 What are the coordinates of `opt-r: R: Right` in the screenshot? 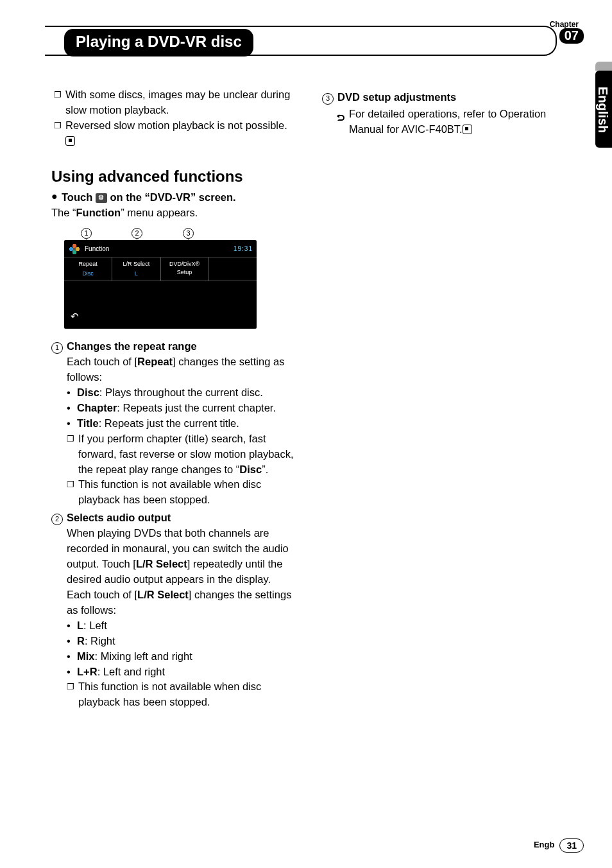 It's located at (182, 641).